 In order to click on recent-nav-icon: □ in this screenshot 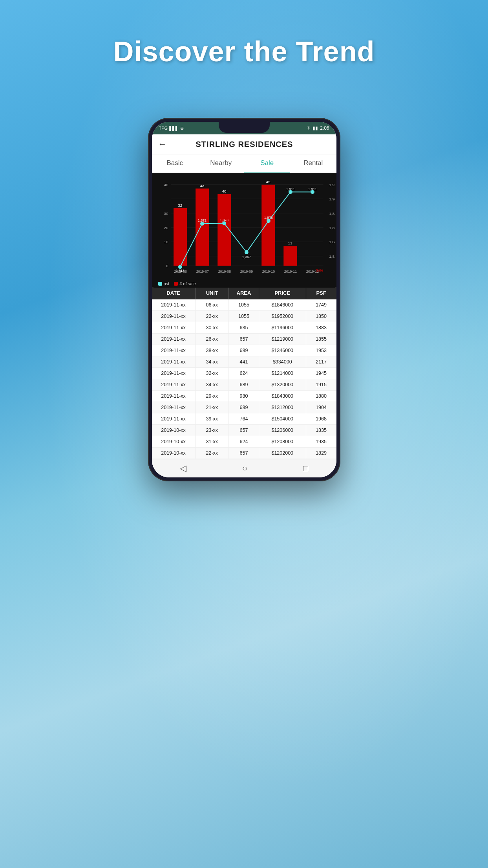, I will do `click(305, 468)`.